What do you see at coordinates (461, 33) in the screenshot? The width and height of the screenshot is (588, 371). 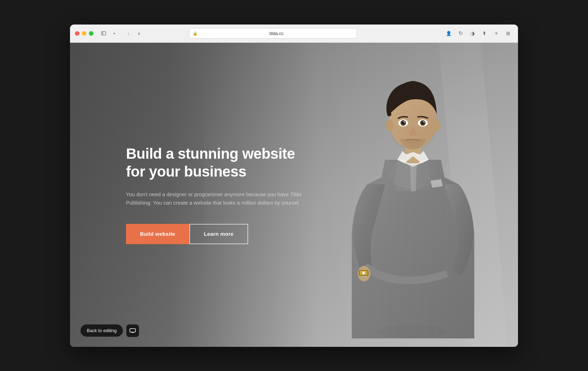 I see `reload-button: ↻` at bounding box center [461, 33].